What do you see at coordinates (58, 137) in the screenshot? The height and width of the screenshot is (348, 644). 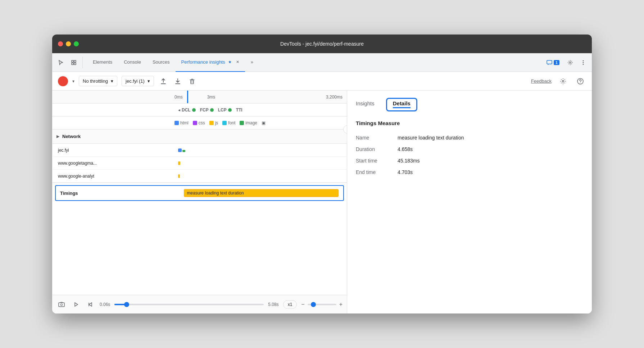 I see `network-collapse-arrow: ▶` at bounding box center [58, 137].